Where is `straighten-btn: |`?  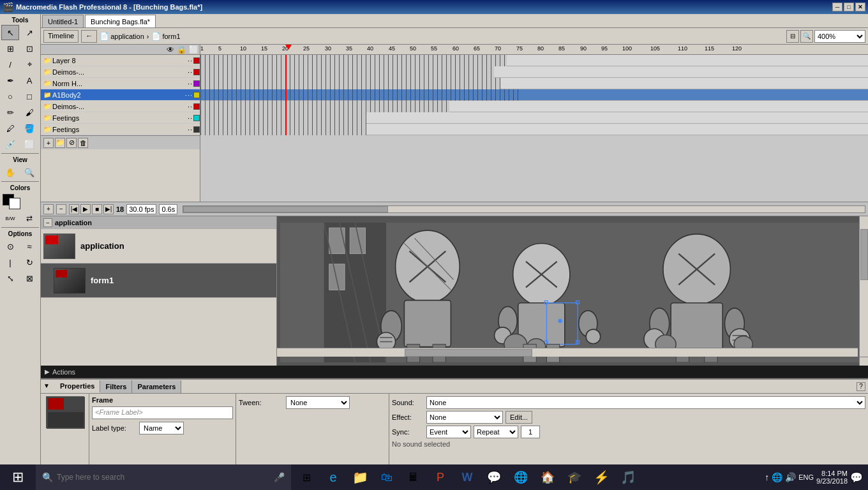 straighten-btn: | is located at coordinates (10, 262).